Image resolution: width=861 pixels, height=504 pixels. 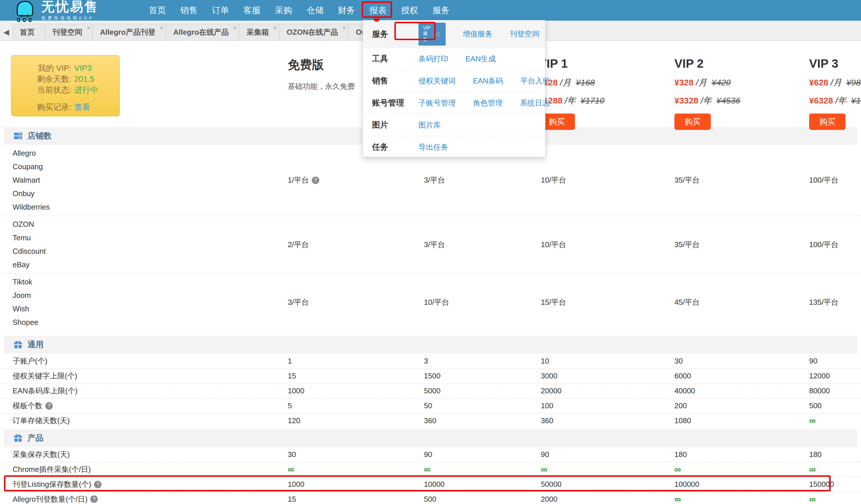 I want to click on menu-item-sub-account: 子账号管理, so click(x=437, y=103).